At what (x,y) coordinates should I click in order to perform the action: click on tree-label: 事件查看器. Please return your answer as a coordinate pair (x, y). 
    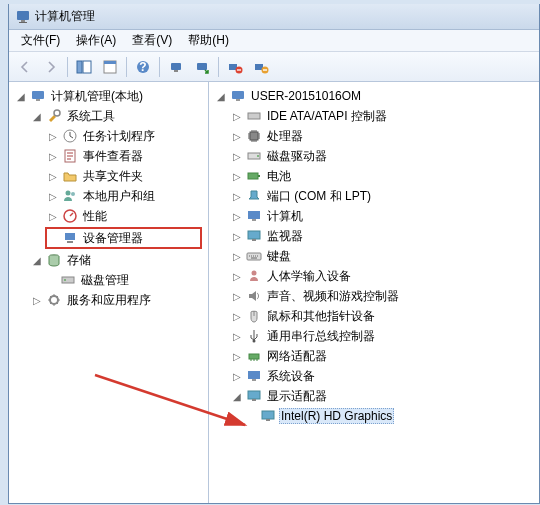
    Looking at the image, I should click on (113, 156).